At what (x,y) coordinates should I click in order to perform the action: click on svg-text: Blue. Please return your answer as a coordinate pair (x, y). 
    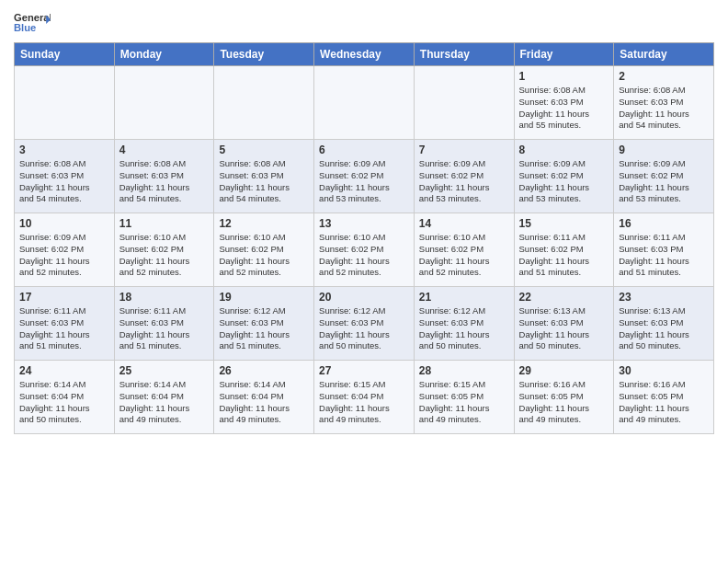
    Looking at the image, I should click on (25, 28).